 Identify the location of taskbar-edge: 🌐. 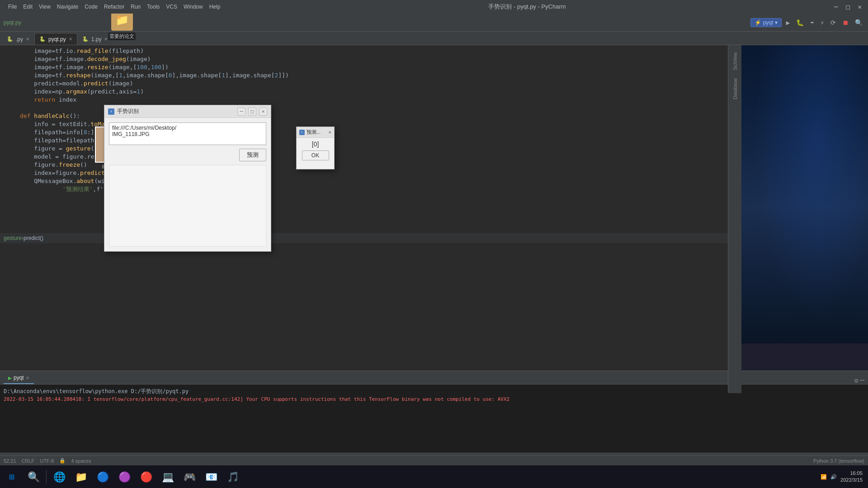
(59, 477).